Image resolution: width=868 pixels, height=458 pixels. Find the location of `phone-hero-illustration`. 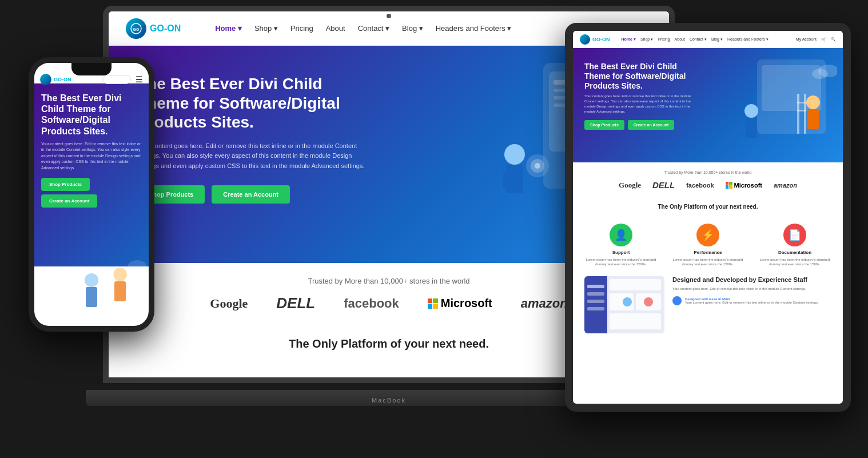

phone-hero-illustration is located at coordinates (103, 289).